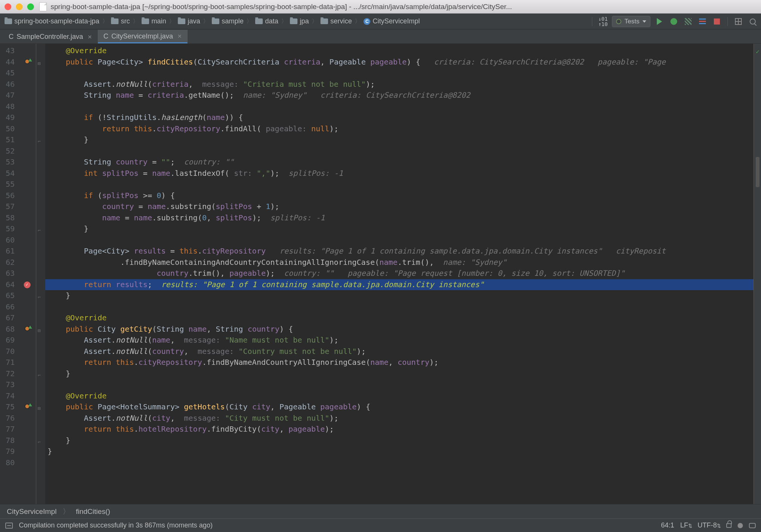 The height and width of the screenshot is (532, 761). I want to click on breadcrumb-java: java, so click(189, 21).